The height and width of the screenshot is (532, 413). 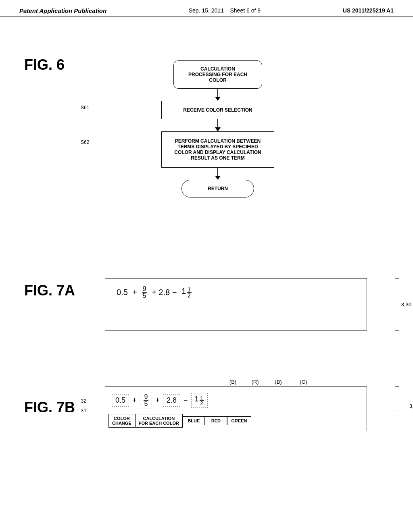 What do you see at coordinates (233, 382) in the screenshot?
I see `color-label-b1: (B)` at bounding box center [233, 382].